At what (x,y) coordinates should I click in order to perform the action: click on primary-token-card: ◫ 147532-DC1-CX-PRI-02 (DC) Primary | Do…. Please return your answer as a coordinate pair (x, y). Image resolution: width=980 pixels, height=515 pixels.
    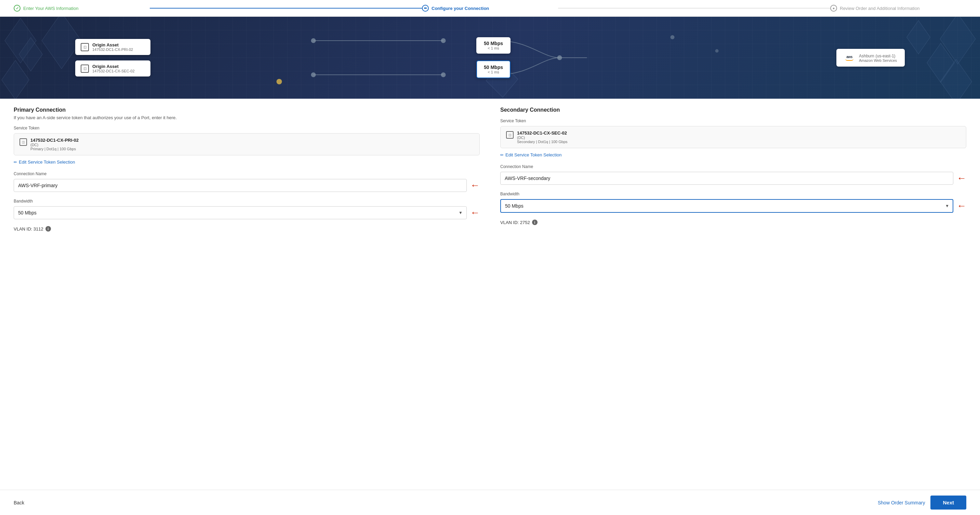
    Looking at the image, I should click on (247, 144).